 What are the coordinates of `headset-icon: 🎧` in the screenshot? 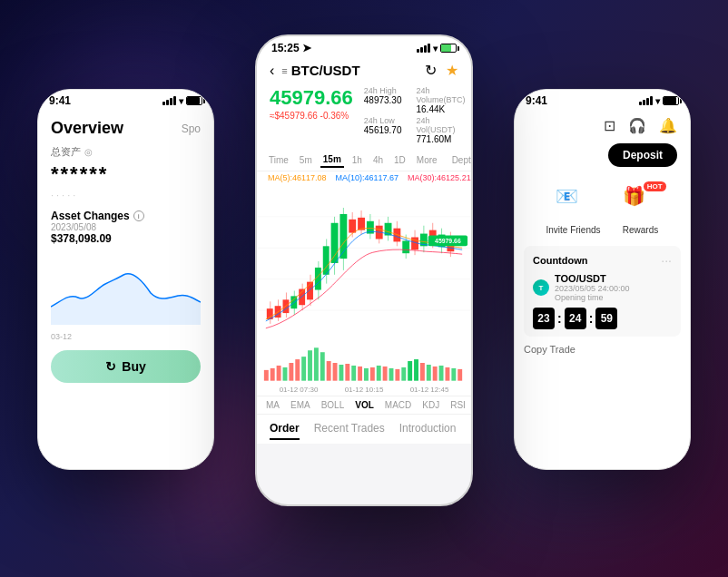 It's located at (637, 125).